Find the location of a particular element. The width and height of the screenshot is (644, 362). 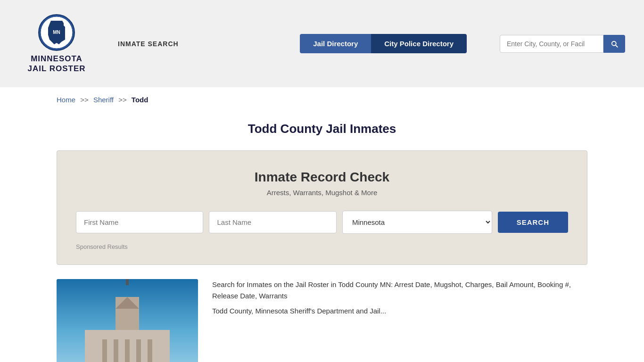

header-search-button is located at coordinates (614, 44).